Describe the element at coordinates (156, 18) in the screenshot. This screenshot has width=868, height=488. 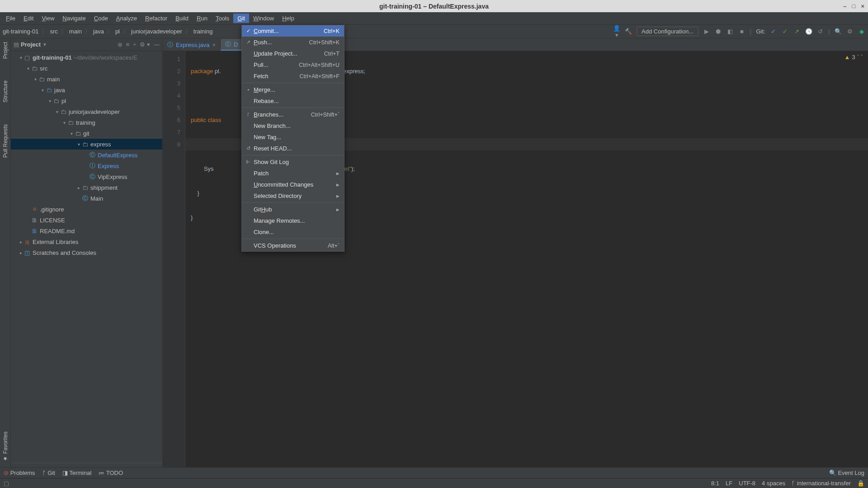
I see `menu-refactor: Refactor` at that location.